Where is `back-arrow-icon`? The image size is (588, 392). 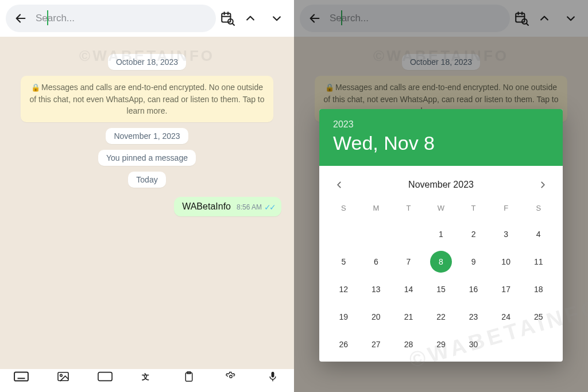 back-arrow-icon is located at coordinates (21, 18).